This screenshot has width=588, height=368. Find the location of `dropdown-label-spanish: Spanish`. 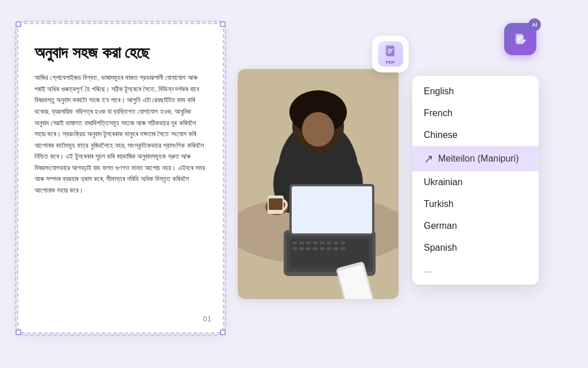

dropdown-label-spanish: Spanish is located at coordinates (440, 248).